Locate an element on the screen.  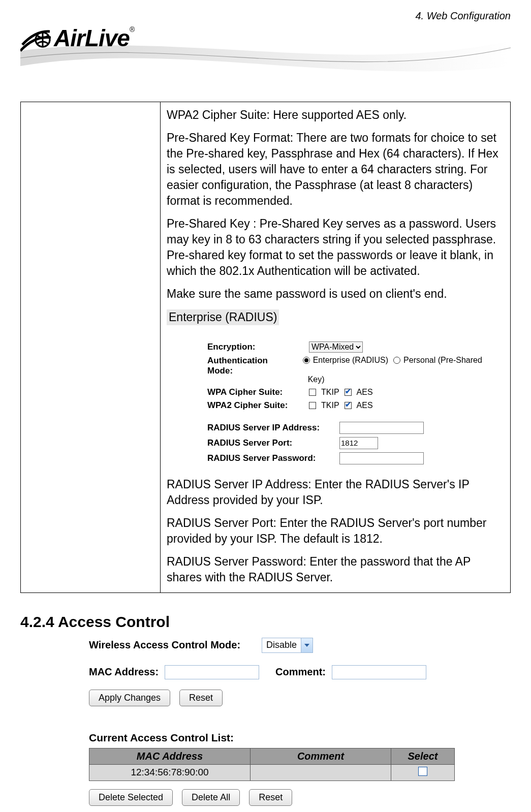
chevron-down-icon is located at coordinates (307, 645).